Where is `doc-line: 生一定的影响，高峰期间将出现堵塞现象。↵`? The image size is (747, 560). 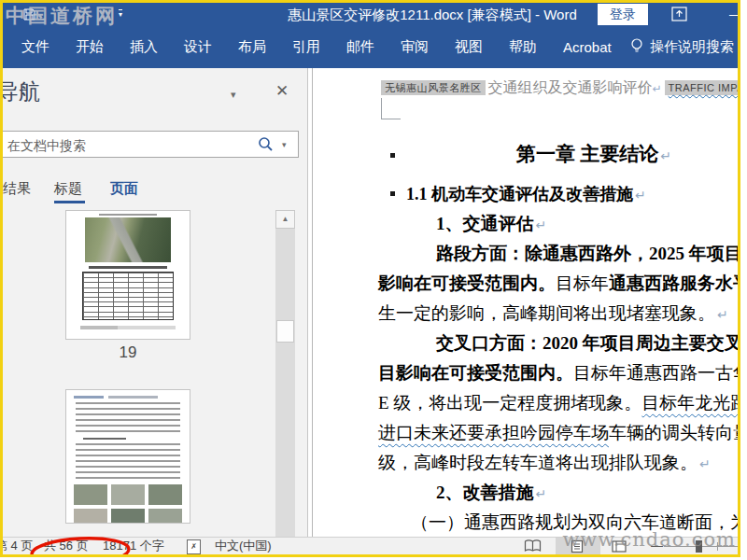
doc-line: 生一定的影响，高峰期间将出现堵塞现象。↵ is located at coordinates (525, 314).